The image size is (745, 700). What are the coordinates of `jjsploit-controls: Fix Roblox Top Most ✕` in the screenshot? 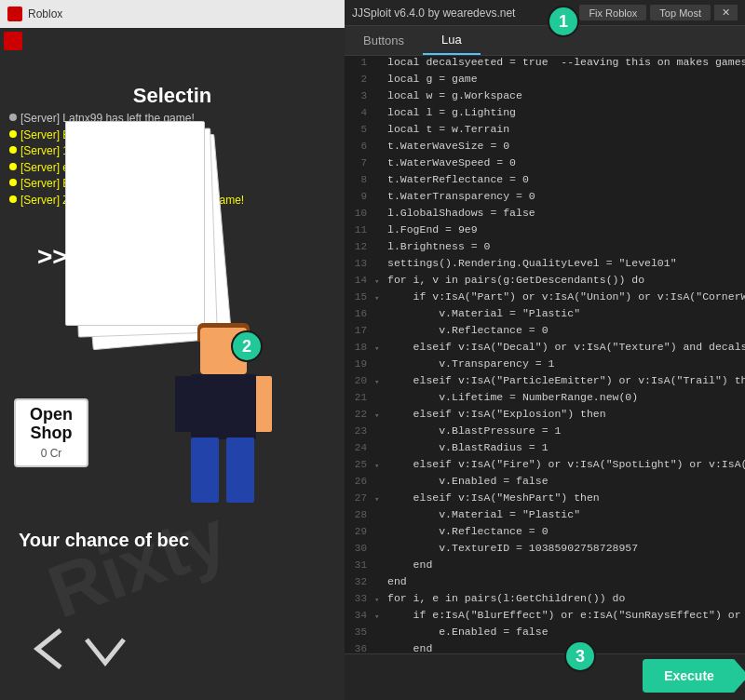 It's located at (658, 13).